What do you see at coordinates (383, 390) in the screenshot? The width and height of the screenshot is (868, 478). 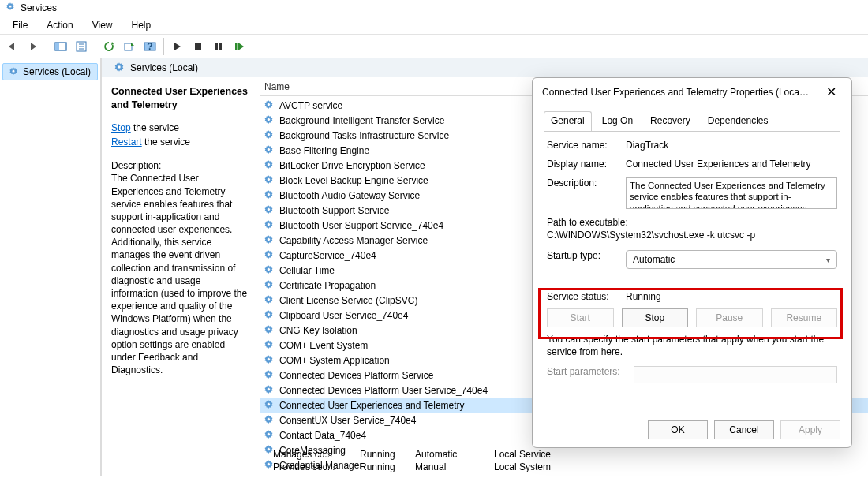 I see `service-name: Connected Devices Platform User Service_…` at bounding box center [383, 390].